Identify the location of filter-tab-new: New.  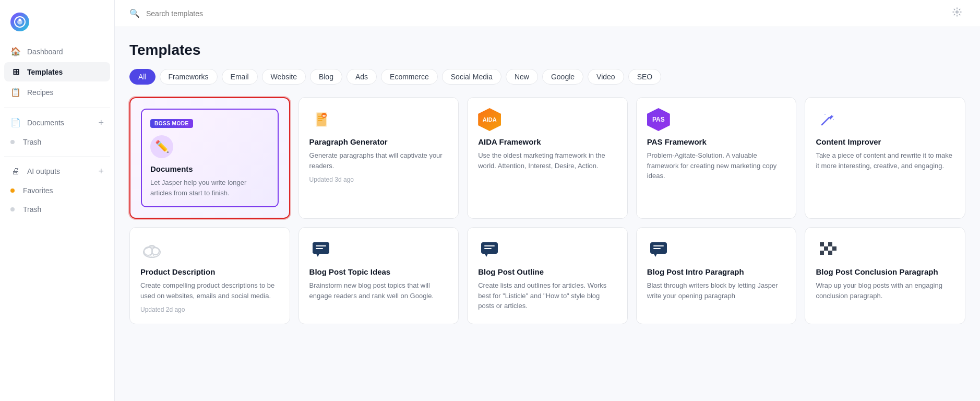
(522, 77).